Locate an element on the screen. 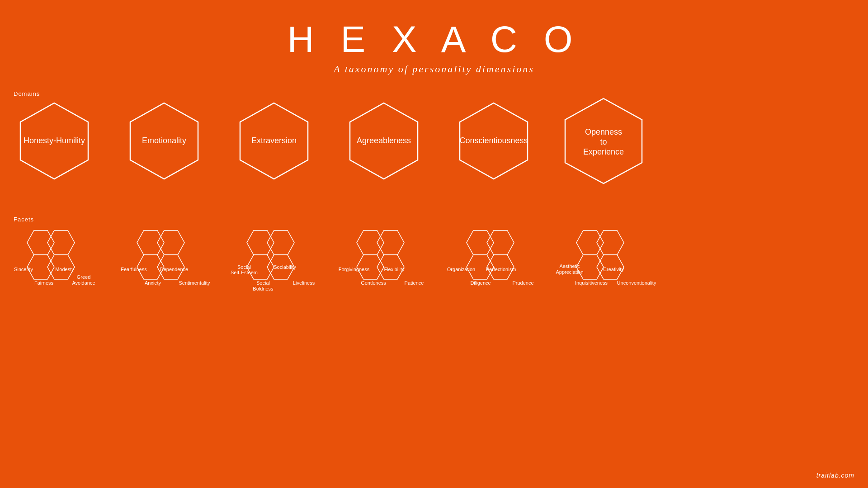 This screenshot has width=868, height=488. facet-forgivingness is located at coordinates (370, 243).